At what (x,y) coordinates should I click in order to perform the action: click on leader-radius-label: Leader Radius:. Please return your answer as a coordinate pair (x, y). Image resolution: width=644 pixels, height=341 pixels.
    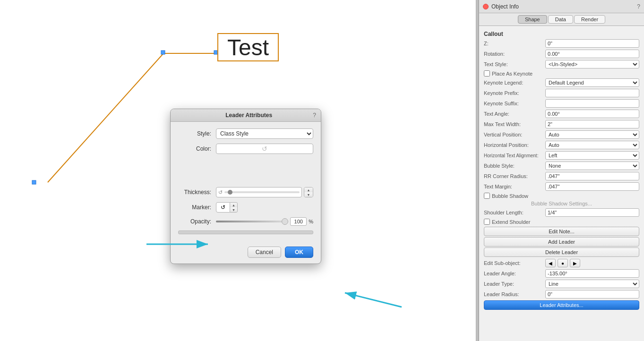
    Looking at the image, I should click on (515, 294).